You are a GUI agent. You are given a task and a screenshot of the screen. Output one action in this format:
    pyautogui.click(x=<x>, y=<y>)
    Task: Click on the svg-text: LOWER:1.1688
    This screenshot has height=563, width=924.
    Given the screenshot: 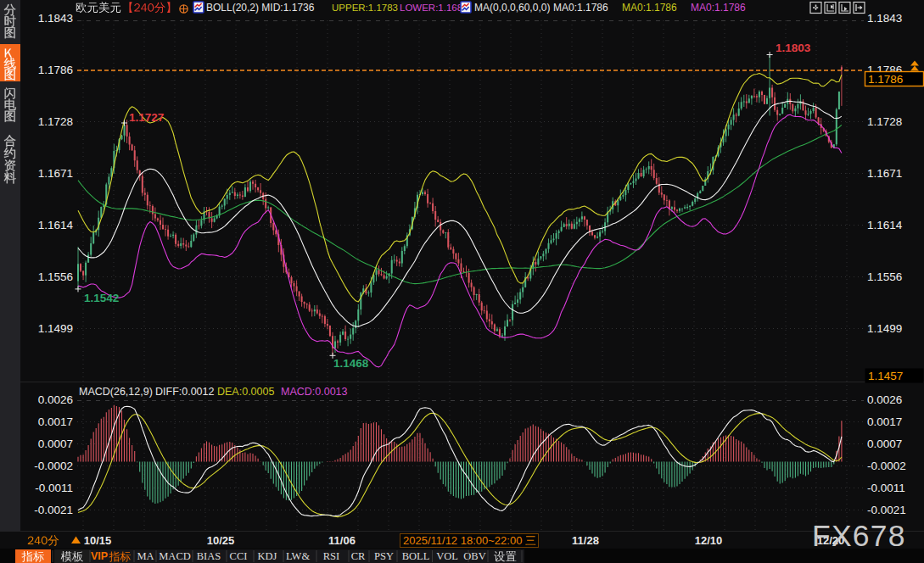 What is the action you would take?
    pyautogui.click(x=434, y=8)
    